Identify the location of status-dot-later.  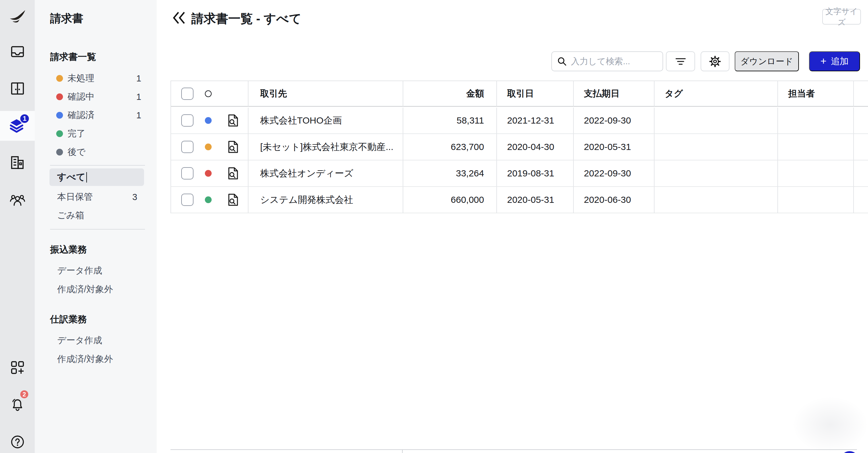
(60, 152).